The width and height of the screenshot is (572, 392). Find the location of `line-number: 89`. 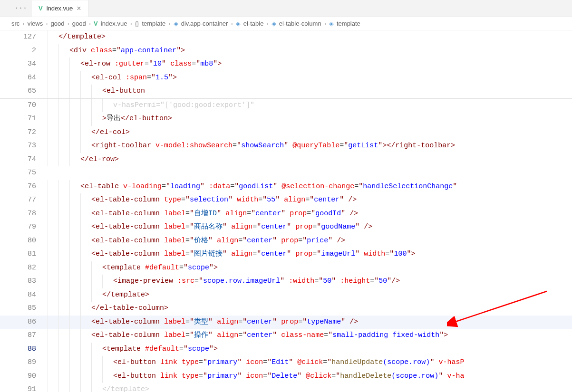

line-number: 89 is located at coordinates (24, 363).